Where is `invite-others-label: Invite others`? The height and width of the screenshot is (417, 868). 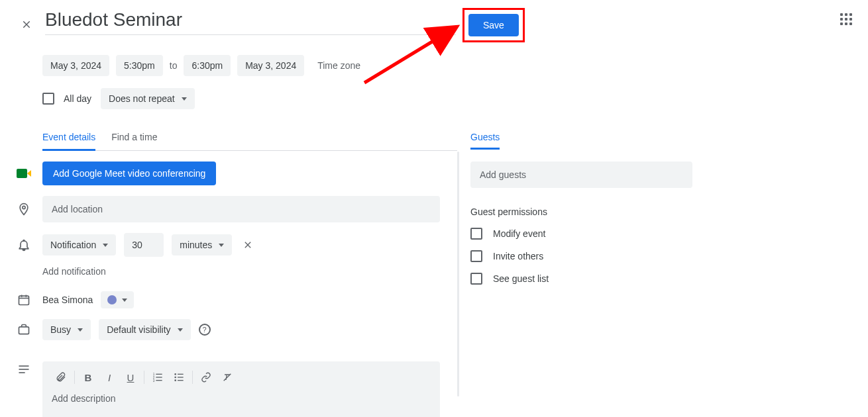 invite-others-label: Invite others is located at coordinates (518, 256).